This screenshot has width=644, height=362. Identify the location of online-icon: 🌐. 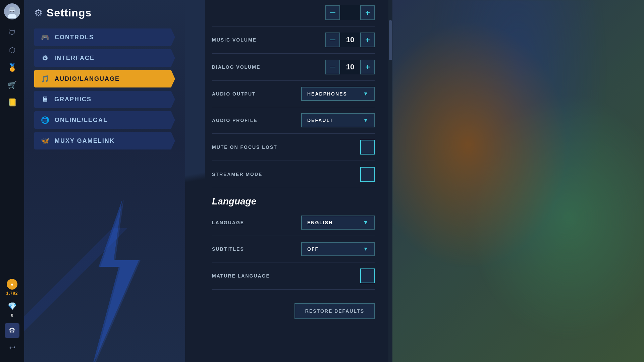
(46, 120).